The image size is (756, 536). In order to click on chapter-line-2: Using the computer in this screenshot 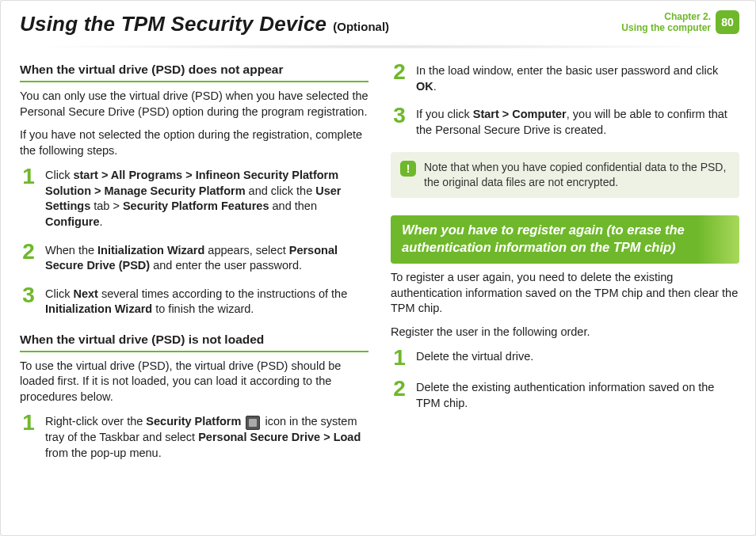, I will do `click(666, 28)`.